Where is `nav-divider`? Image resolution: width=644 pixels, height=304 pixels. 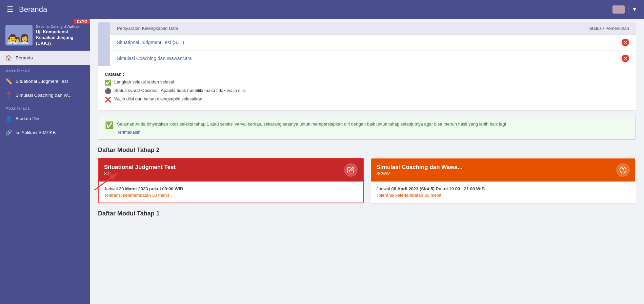
nav-divider is located at coordinates (628, 10).